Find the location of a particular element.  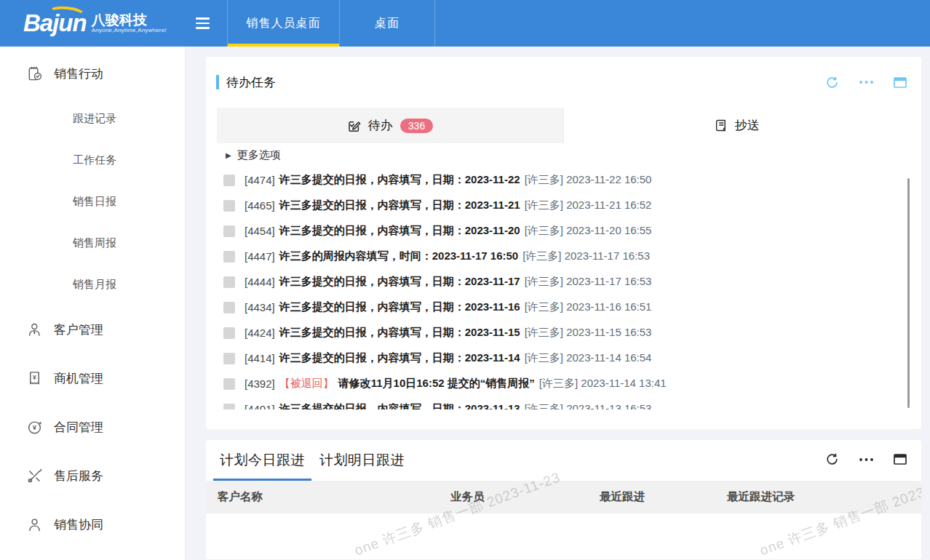

clipboard-check-icon is located at coordinates (35, 74).